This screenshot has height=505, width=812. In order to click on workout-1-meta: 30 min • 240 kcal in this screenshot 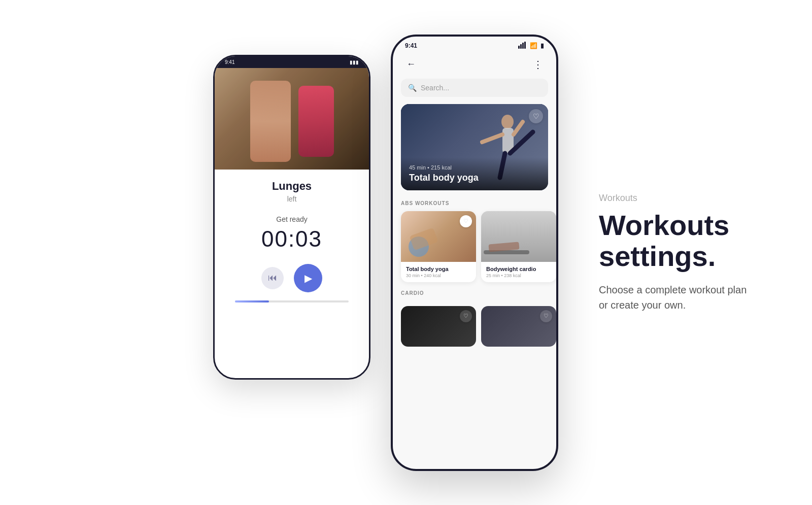, I will do `click(438, 276)`.